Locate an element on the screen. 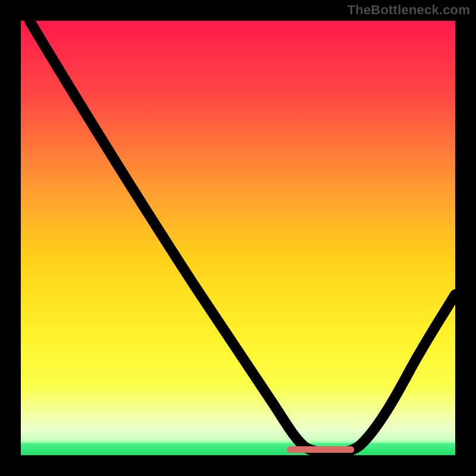 The image size is (476, 476). curve-right-thick is located at coordinates (394, 374).